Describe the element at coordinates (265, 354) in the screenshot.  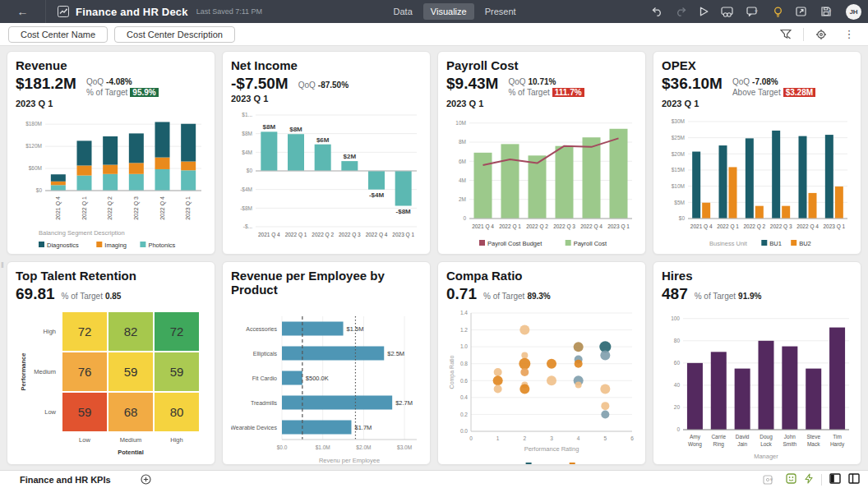
I see `svg-text: Ellipticals` at that location.